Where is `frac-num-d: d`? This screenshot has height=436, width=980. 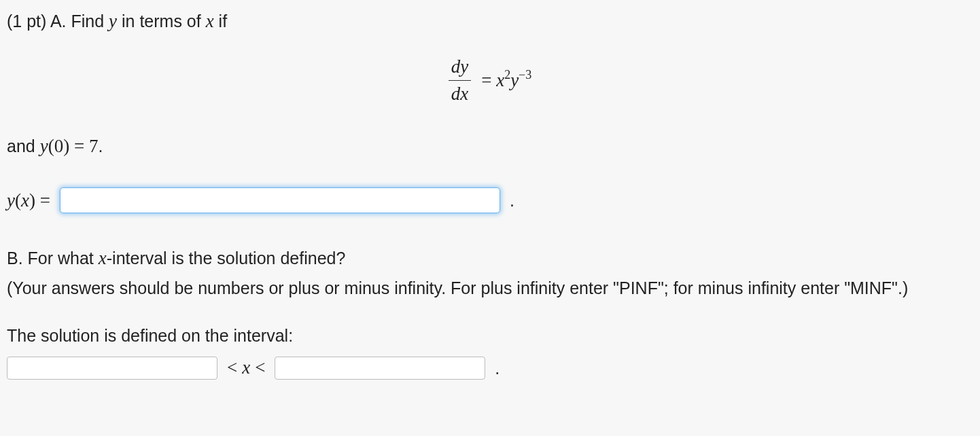 frac-num-d: d is located at coordinates (456, 67).